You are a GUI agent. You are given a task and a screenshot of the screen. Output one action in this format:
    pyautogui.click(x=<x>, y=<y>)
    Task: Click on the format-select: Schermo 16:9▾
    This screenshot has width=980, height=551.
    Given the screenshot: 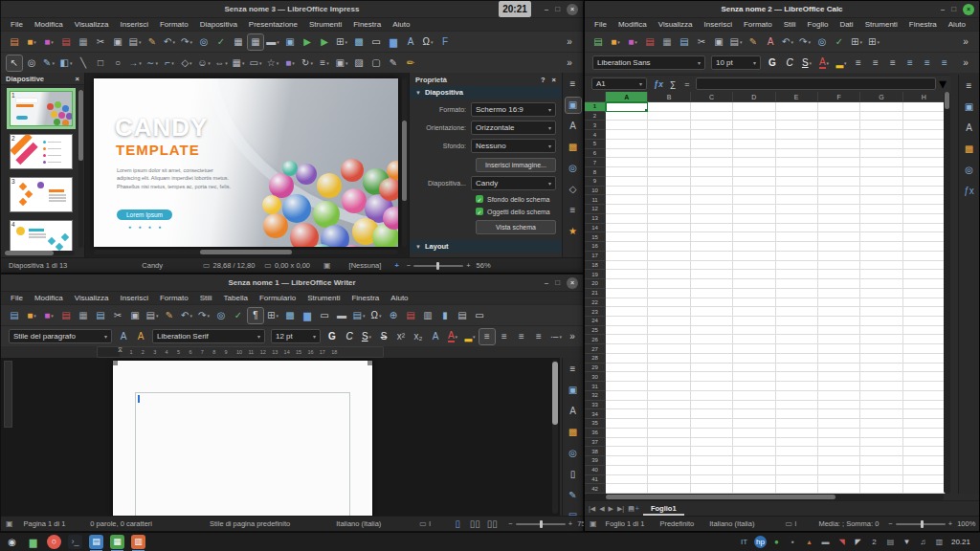 What is the action you would take?
    pyautogui.click(x=513, y=109)
    